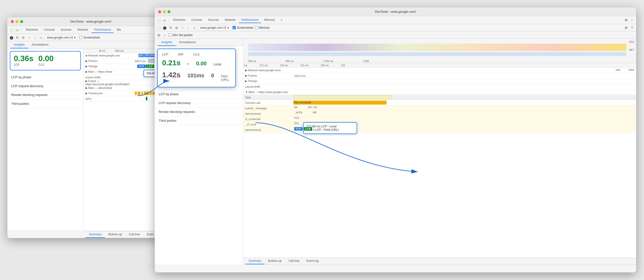 The image size is (644, 280). Describe the element at coordinates (17, 30) in the screenshot. I see `device-icon: ▭` at that location.